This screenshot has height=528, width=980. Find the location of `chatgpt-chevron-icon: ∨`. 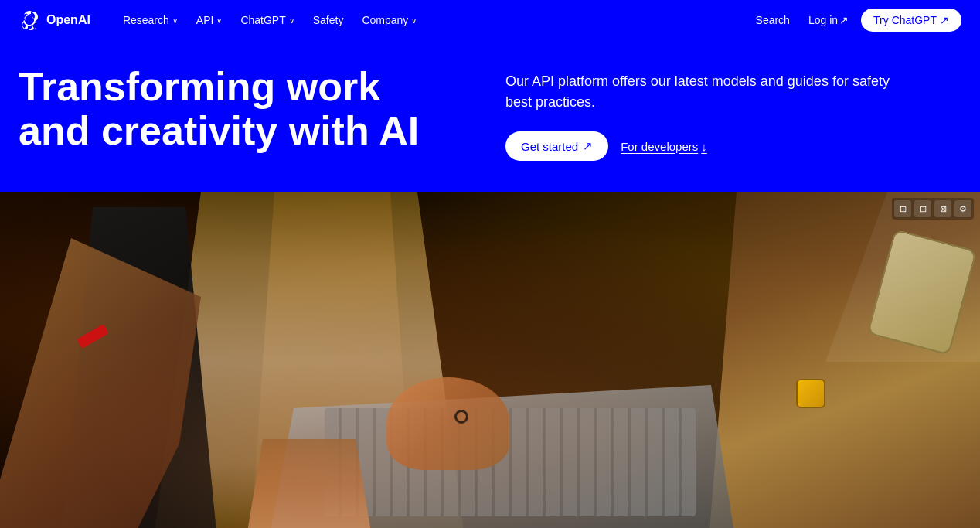

chatgpt-chevron-icon: ∨ is located at coordinates (292, 20).